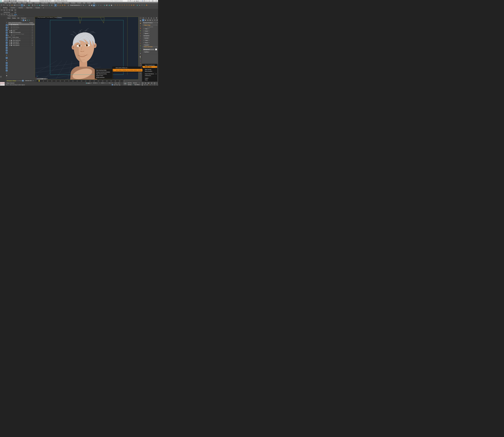 The height and width of the screenshot is (437, 504). I want to click on redo-icon: ↷, so click(14, 1).